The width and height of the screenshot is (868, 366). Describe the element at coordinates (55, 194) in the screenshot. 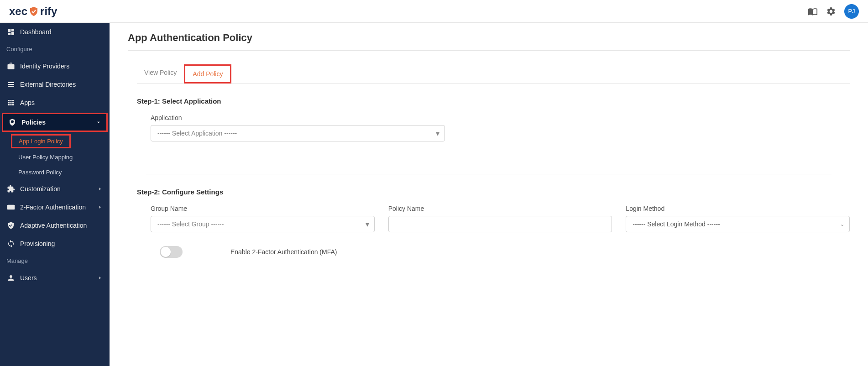

I see `sidebar: Dashboard Configure Identity Providers E…` at that location.